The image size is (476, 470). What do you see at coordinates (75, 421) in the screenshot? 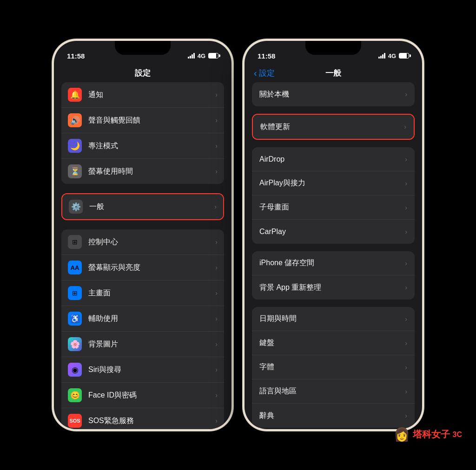
I see `sos-icon: SOS` at bounding box center [75, 421].